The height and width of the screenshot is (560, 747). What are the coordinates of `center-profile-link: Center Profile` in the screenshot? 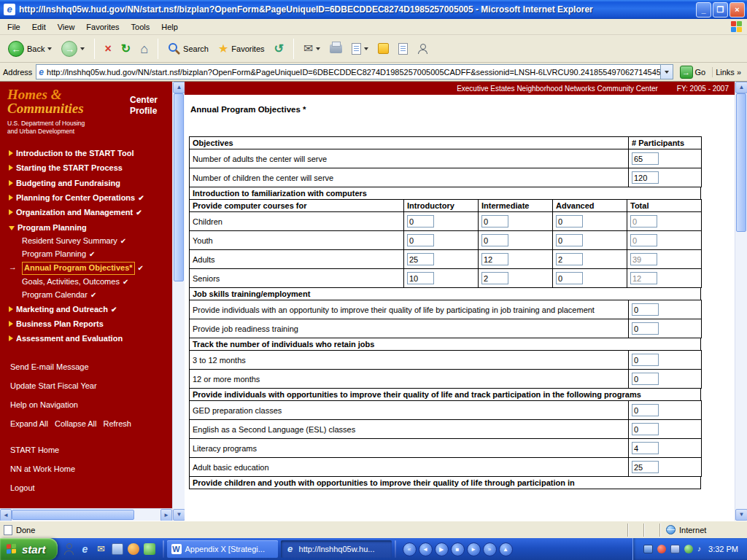 It's located at (150, 112).